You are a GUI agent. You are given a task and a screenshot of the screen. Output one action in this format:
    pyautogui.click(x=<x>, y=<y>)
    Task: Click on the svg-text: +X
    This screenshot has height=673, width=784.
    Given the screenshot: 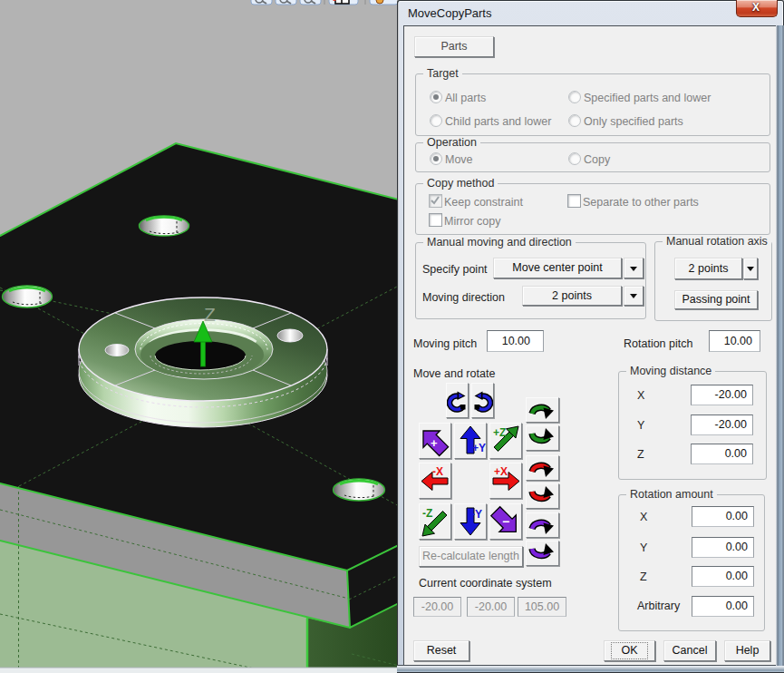 What is the action you would take?
    pyautogui.click(x=500, y=472)
    